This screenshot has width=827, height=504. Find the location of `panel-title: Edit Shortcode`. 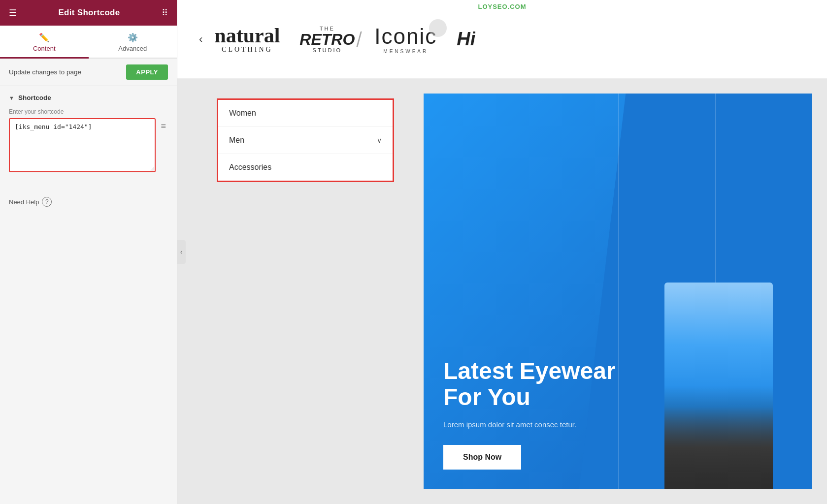

panel-title: Edit Shortcode is located at coordinates (89, 13).